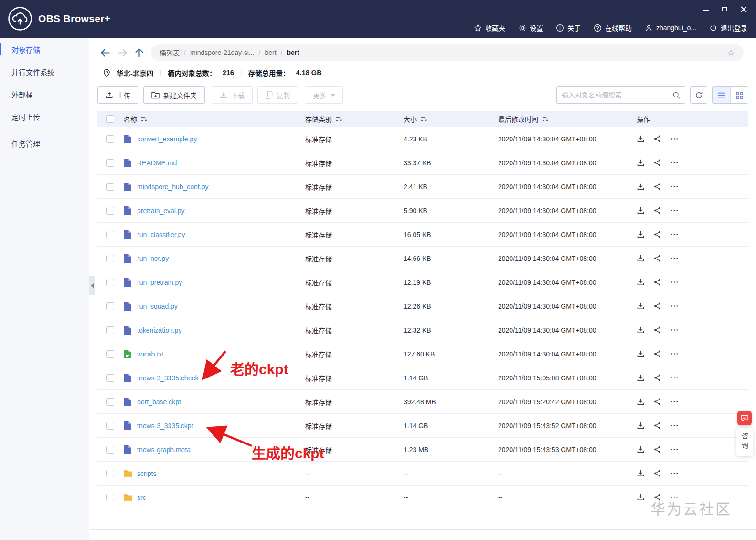  Describe the element at coordinates (105, 53) in the screenshot. I see `back-button` at that location.